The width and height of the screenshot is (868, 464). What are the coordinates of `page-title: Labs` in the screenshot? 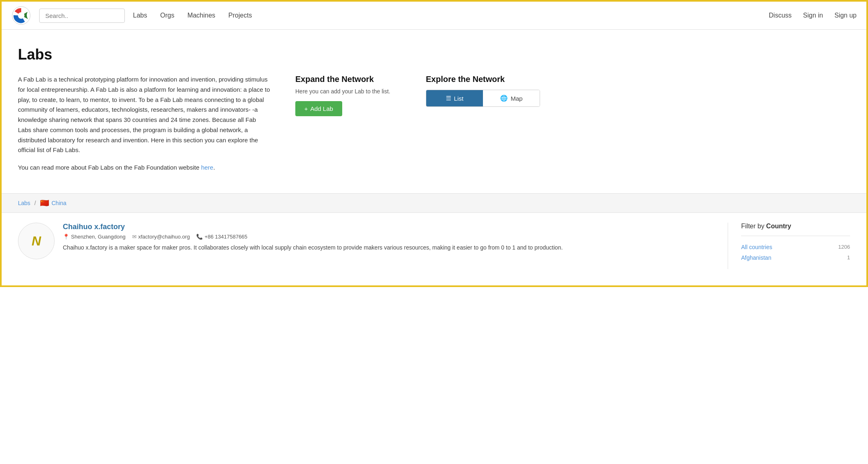 It's located at (434, 55).